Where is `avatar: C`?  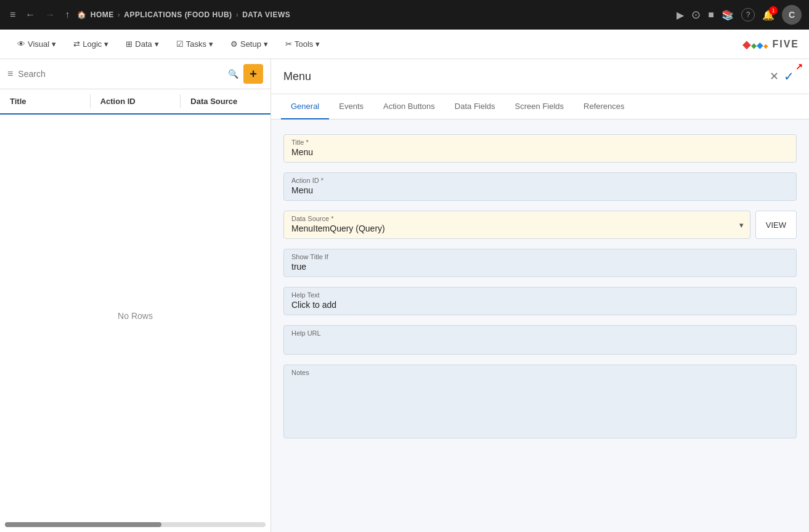 avatar: C is located at coordinates (792, 15).